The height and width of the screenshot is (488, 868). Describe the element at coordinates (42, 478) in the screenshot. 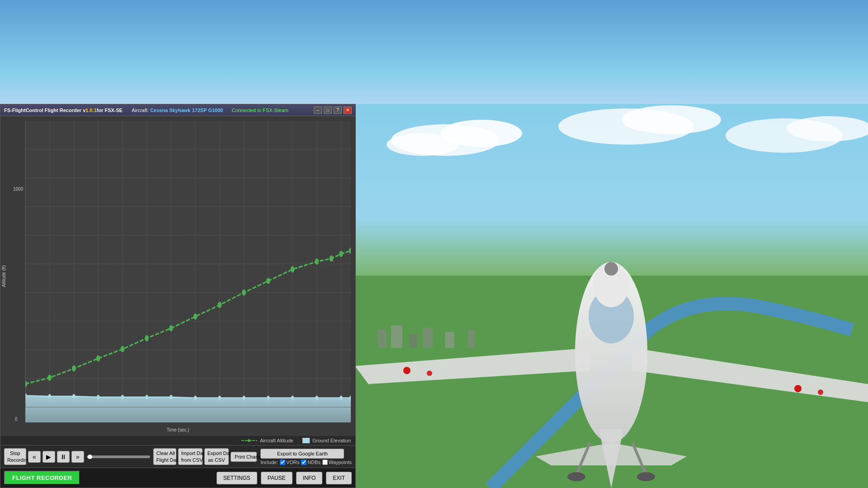

I see `flight-recorder-badge: FLIGHT RECORDER` at that location.